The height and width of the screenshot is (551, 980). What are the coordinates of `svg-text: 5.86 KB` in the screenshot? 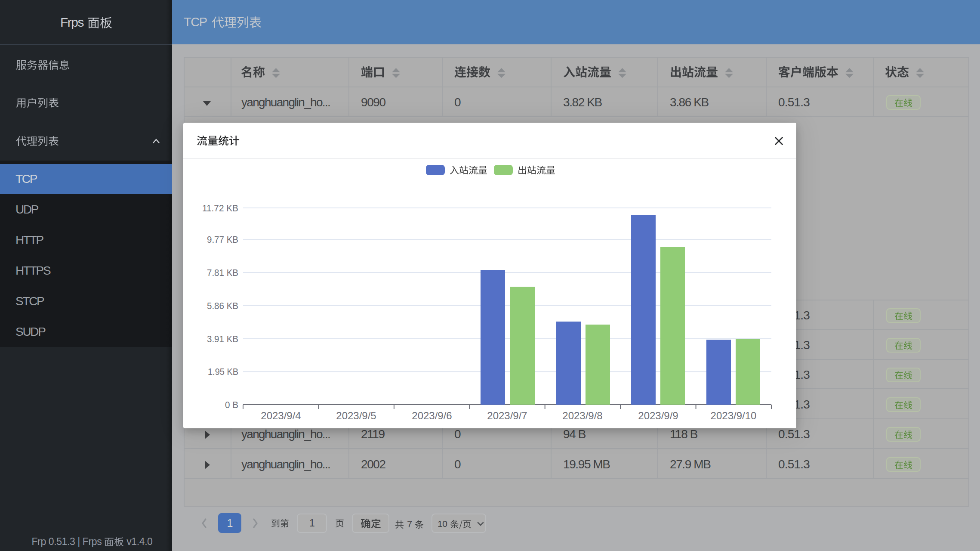 It's located at (223, 306).